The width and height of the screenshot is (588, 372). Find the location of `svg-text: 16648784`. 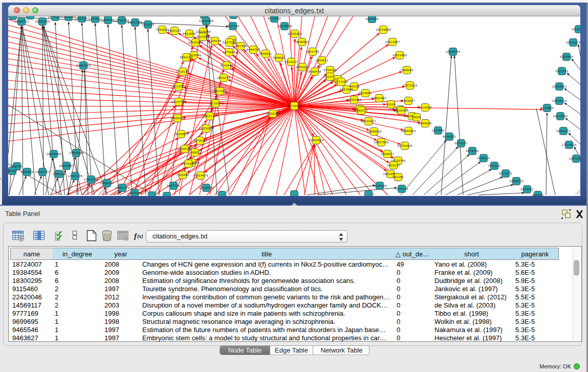

svg-text: 16648784 is located at coordinates (452, 52).